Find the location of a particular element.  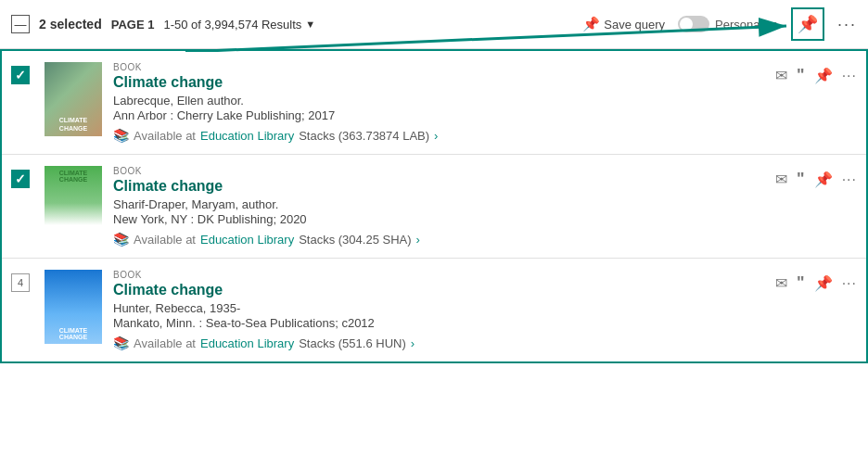

pin-icon-1: 📌 is located at coordinates (823, 76).